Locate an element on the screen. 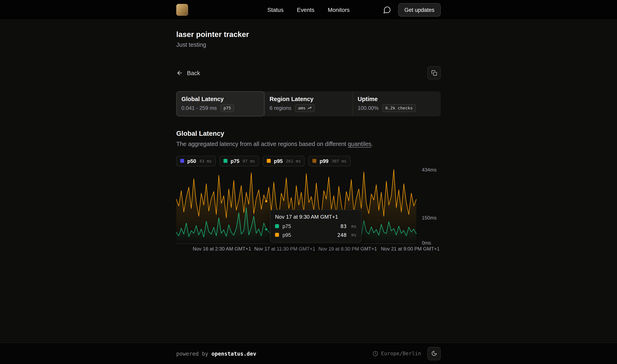  powered-by: powered by openstatus.dev is located at coordinates (216, 353).